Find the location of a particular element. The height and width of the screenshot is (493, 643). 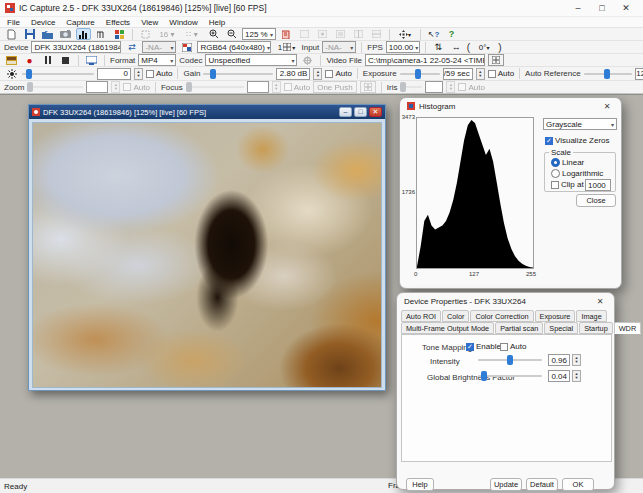

global-brightness-value: 0.04 is located at coordinates (559, 376).